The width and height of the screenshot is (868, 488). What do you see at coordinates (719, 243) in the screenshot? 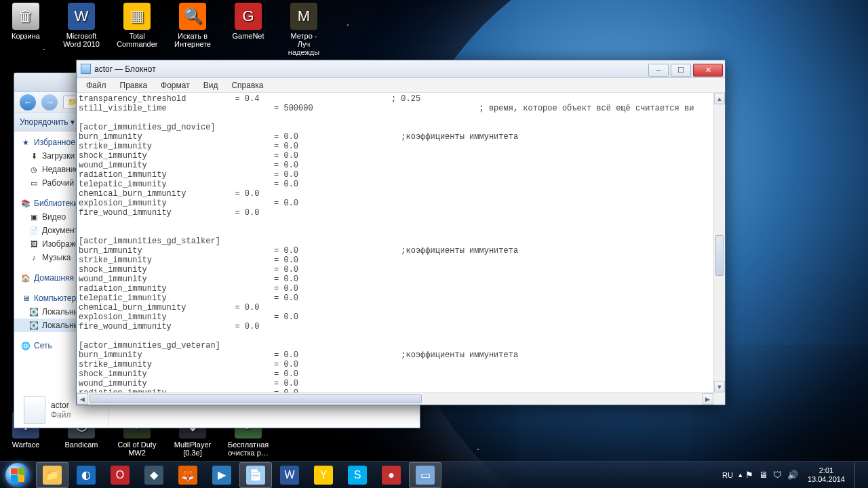
I see `vertical-scrollbar: ▲ ▼` at bounding box center [719, 243].